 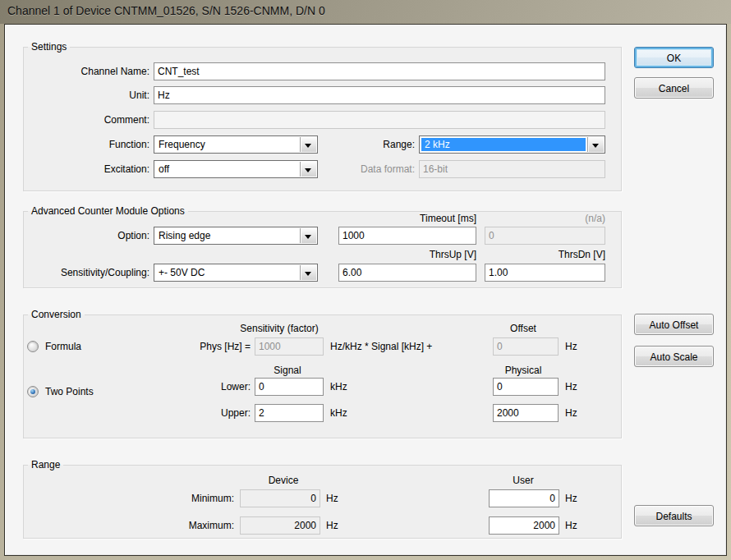 I want to click on title-bar: Channel 1 of Device CNTMM_01526, S/N 152…, so click(x=366, y=11).